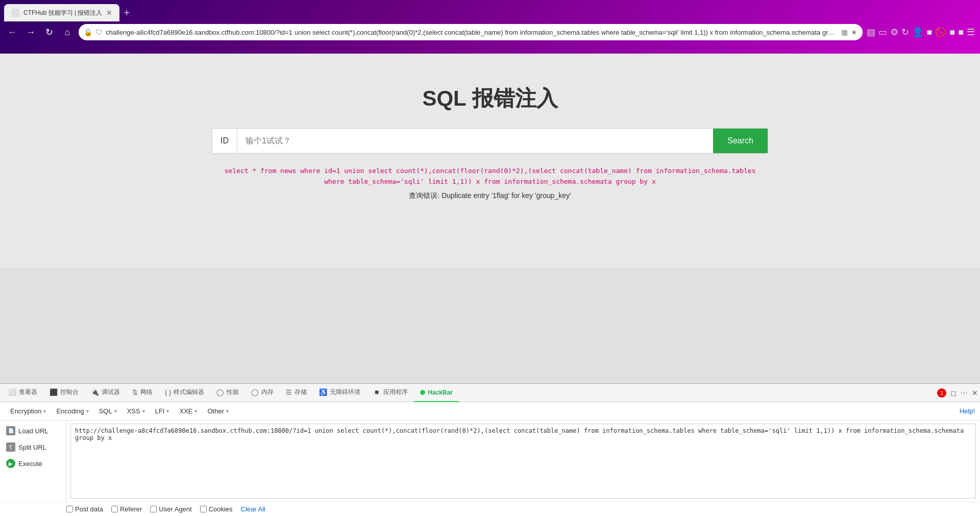 The width and height of the screenshot is (980, 516). I want to click on network-label: 网络, so click(146, 392).